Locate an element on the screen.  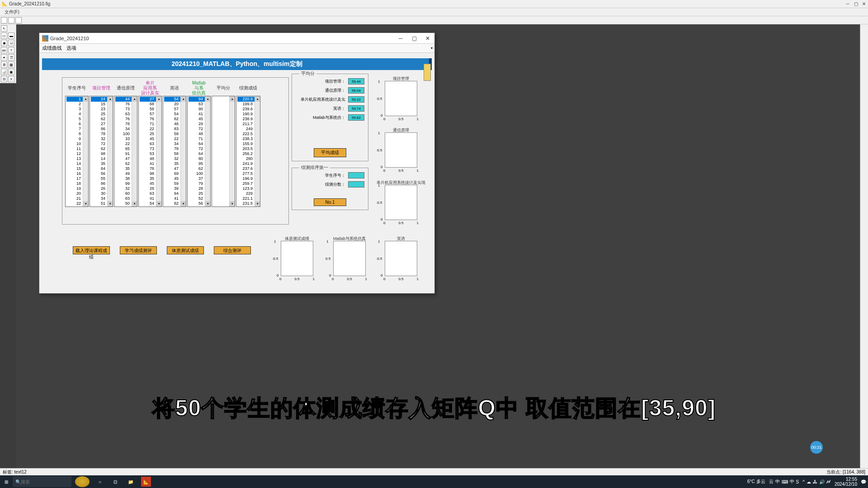
status-left: 标签: text12 is located at coordinates (14, 472).